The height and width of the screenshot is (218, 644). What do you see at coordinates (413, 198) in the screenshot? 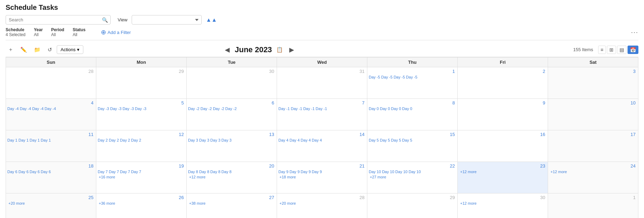
I see `day-number: 29` at bounding box center [413, 198].